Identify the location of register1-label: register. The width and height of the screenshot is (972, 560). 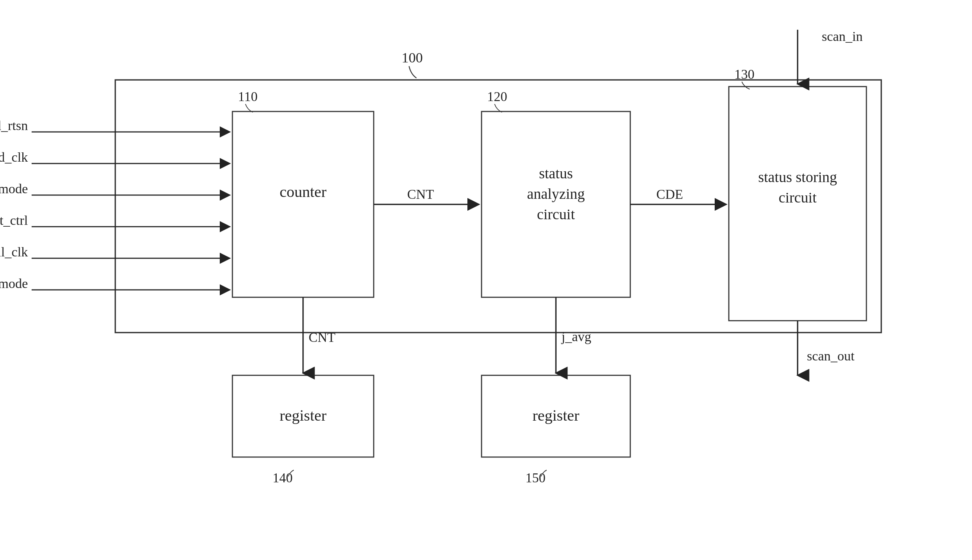
(303, 415).